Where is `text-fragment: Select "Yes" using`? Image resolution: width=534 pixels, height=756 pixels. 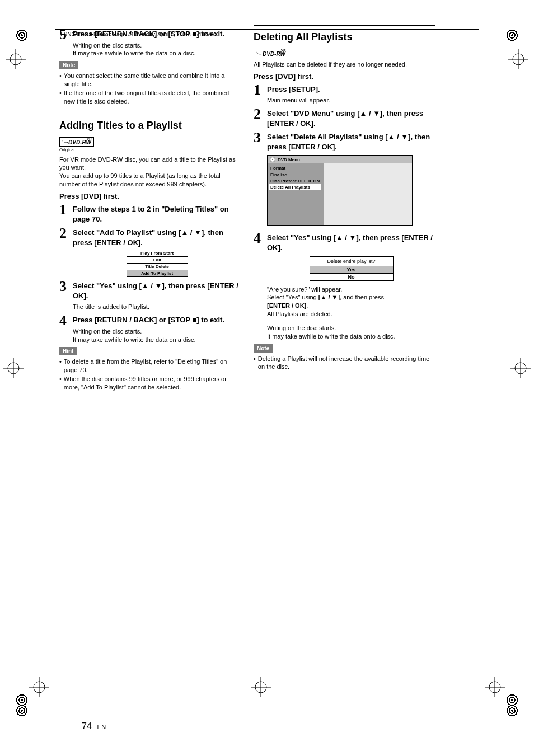
text-fragment: Select "Yes" using is located at coordinates (293, 297).